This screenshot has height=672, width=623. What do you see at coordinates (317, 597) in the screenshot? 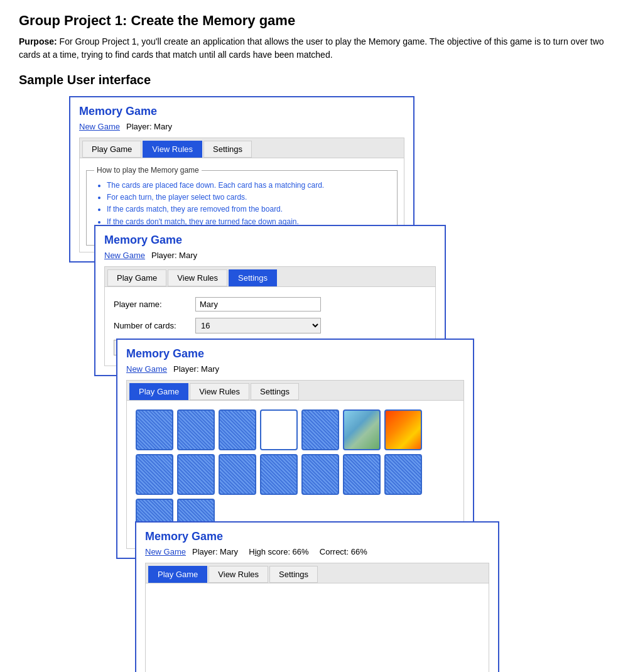
I see `window-score: Memory Game New Game Player: Mary High s…` at bounding box center [317, 597].